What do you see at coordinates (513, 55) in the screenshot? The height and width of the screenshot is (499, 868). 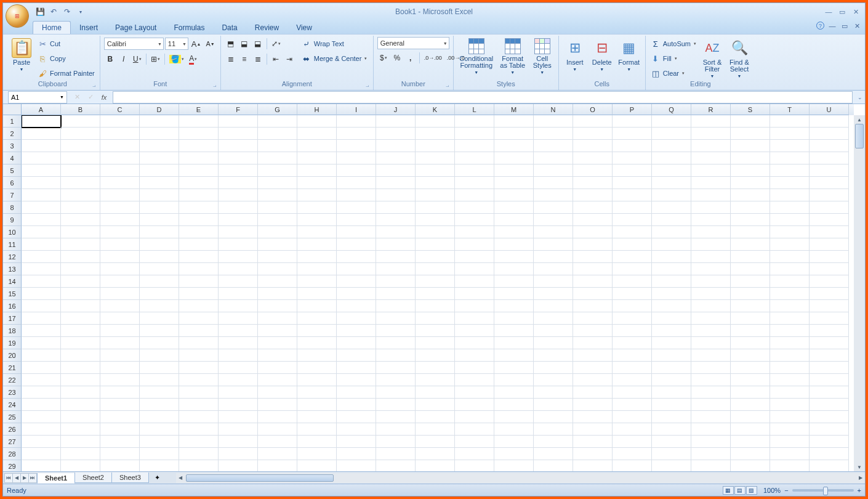 I see `format-as-table-button: Format as Table▼` at bounding box center [513, 55].